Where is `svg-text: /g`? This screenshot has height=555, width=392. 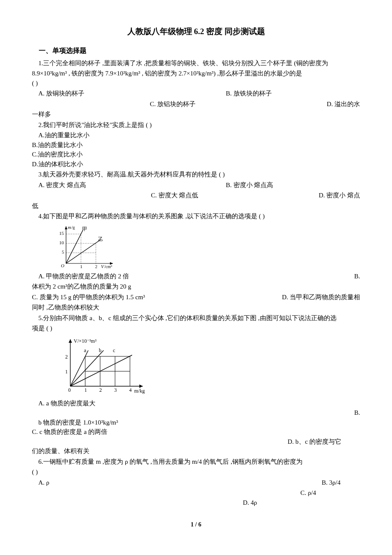 svg-text: /g is located at coordinates (73, 228).